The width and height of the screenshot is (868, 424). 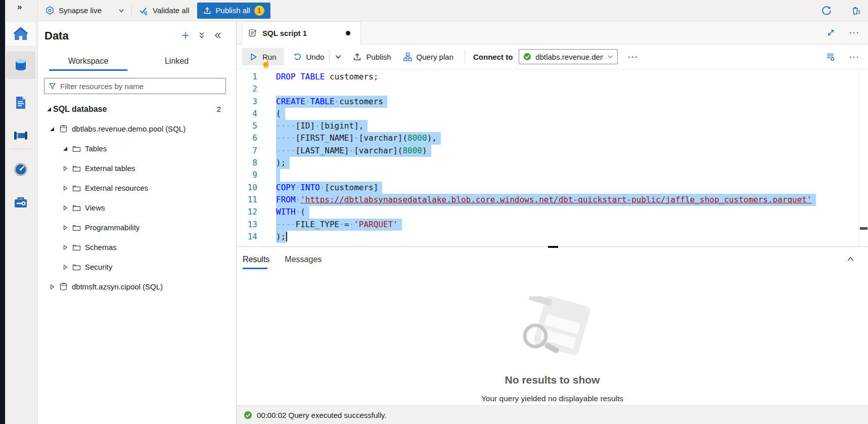 What do you see at coordinates (137, 129) in the screenshot?
I see `tree-item-dbtlabs-revenue-demo-pool-sql: dbtlabs.revenue.demo.pool (SQL)` at bounding box center [137, 129].